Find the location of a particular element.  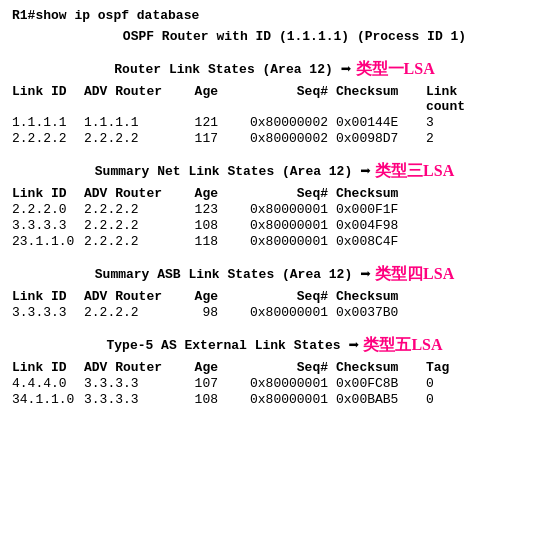

section1-arrow-label: ➡ 类型一LSA is located at coordinates (388, 69).